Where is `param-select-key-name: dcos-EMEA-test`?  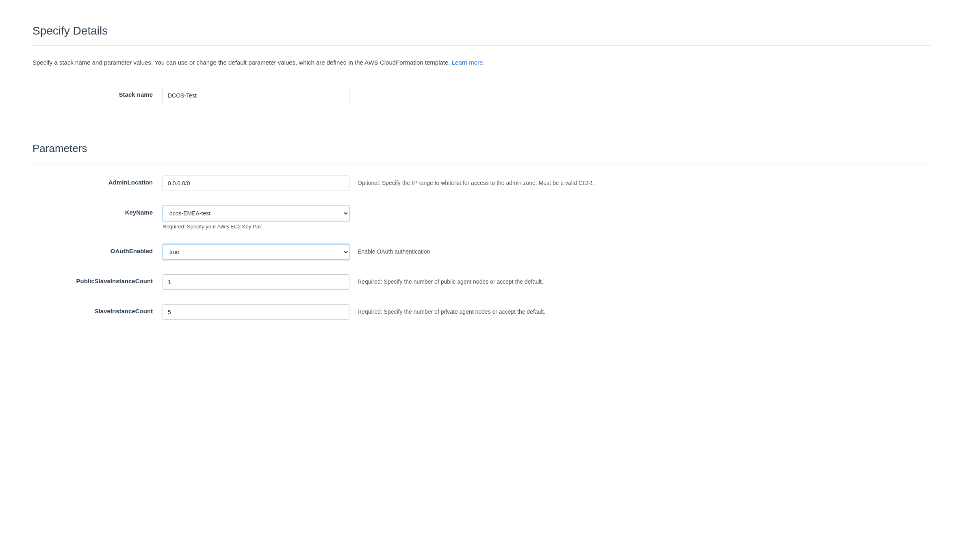
param-select-key-name: dcos-EMEA-test is located at coordinates (256, 213).